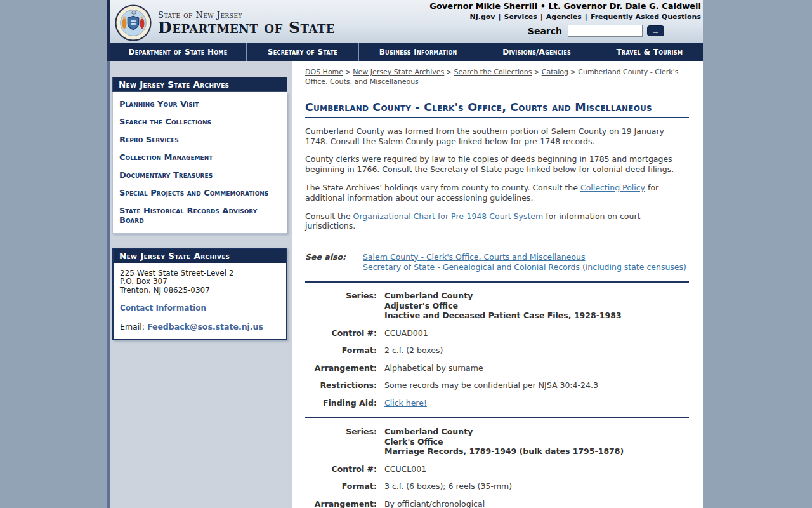  I want to click on nav-tab-dos-home: Department of State Home, so click(178, 52).